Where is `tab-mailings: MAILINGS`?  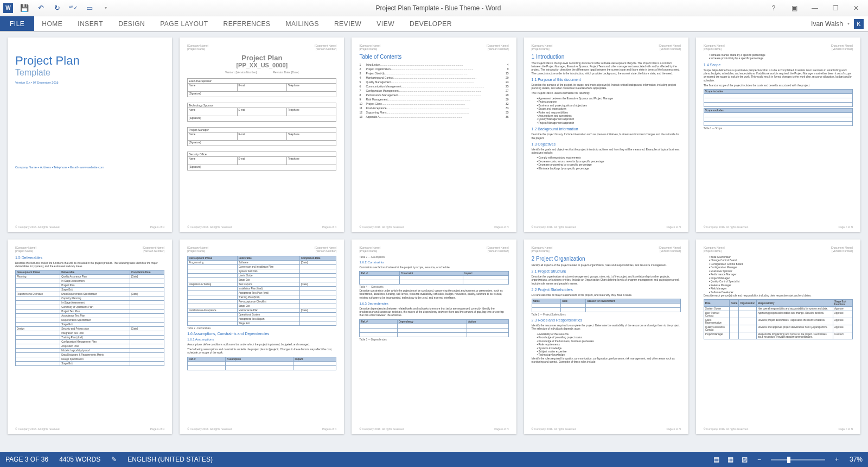 tab-mailings: MAILINGS is located at coordinates (303, 24).